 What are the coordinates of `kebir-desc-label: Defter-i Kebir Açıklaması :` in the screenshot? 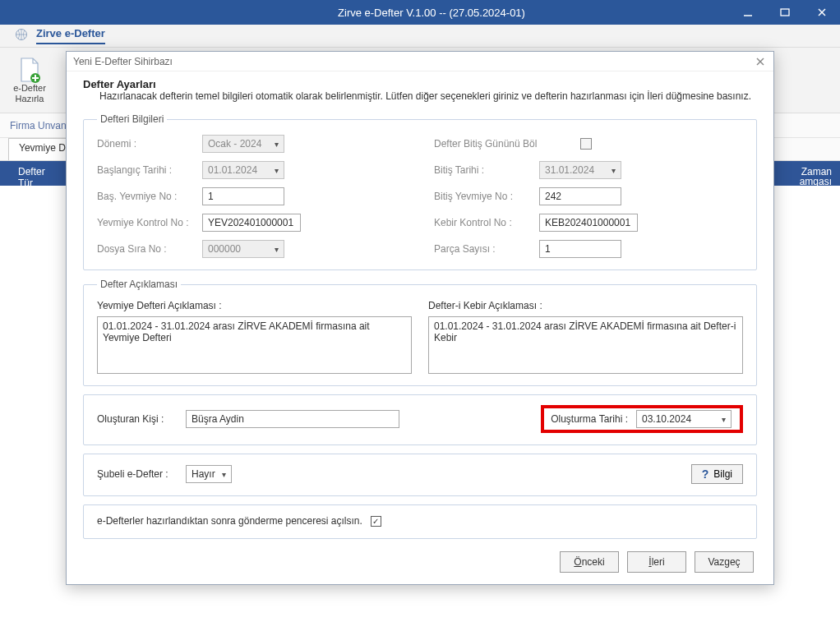 It's located at (585, 306).